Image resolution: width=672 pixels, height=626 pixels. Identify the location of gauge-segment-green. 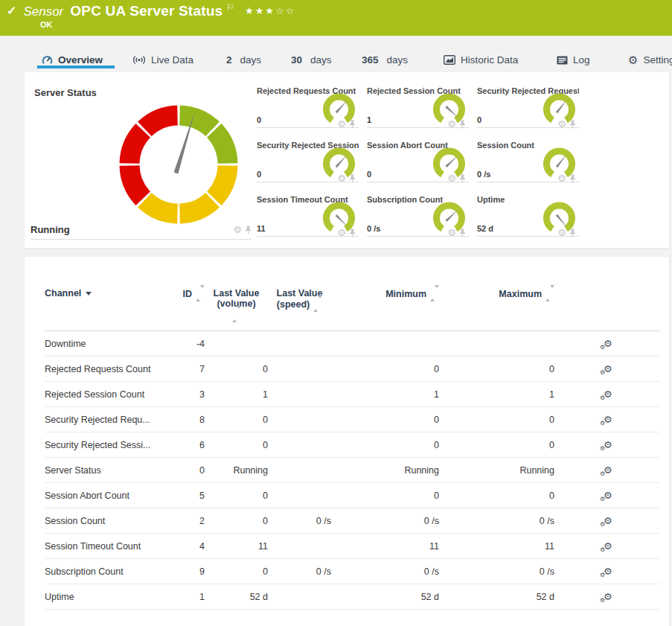
(221, 147).